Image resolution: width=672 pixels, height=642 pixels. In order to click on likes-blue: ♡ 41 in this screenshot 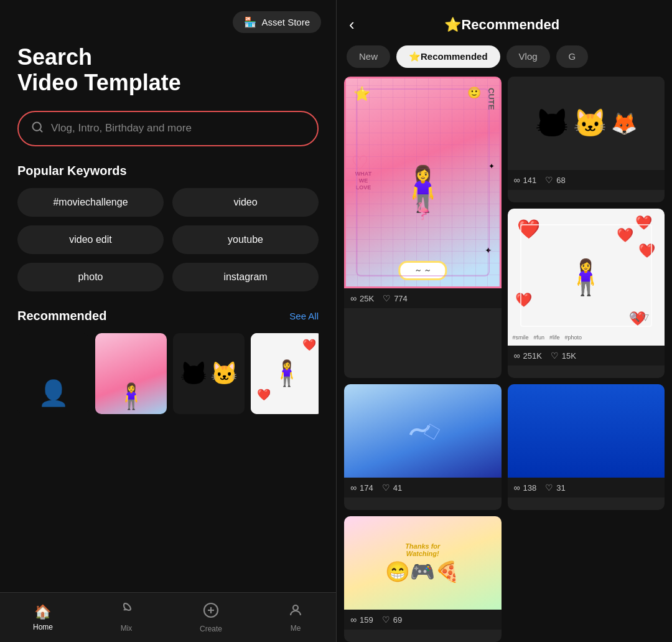, I will do `click(392, 488)`.